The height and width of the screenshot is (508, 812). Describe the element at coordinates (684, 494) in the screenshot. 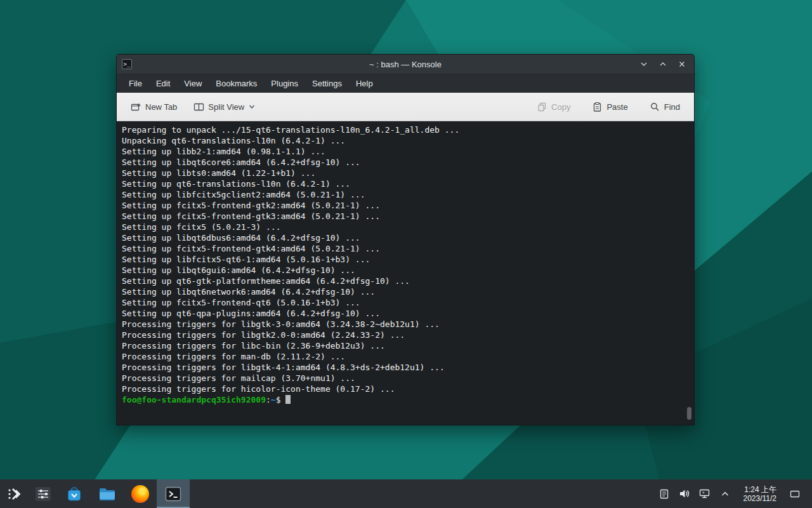

I see `volume-tray-button` at that location.